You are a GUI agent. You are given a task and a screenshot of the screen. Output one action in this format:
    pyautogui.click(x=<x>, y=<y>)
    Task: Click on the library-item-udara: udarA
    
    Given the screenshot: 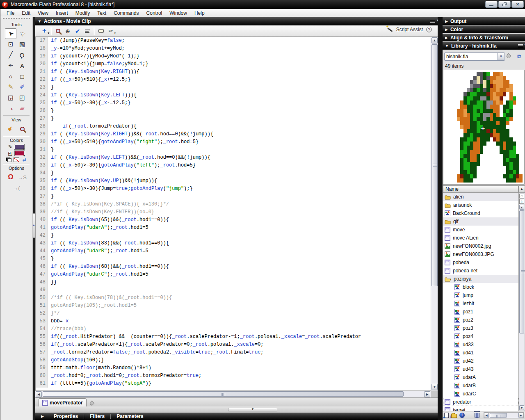 What is the action you would take?
    pyautogui.click(x=481, y=377)
    